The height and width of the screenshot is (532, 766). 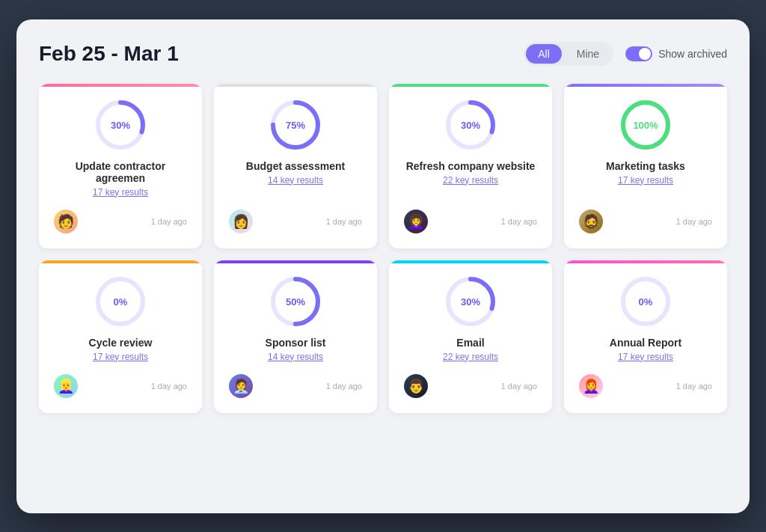 What do you see at coordinates (646, 125) in the screenshot?
I see `progress-circle-4: 100%` at bounding box center [646, 125].